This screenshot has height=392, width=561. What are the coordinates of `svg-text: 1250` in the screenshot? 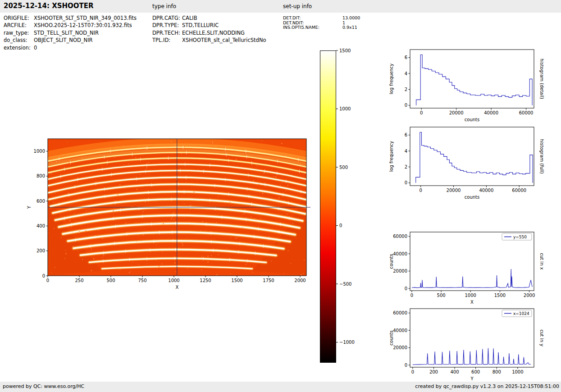 It's located at (205, 280).